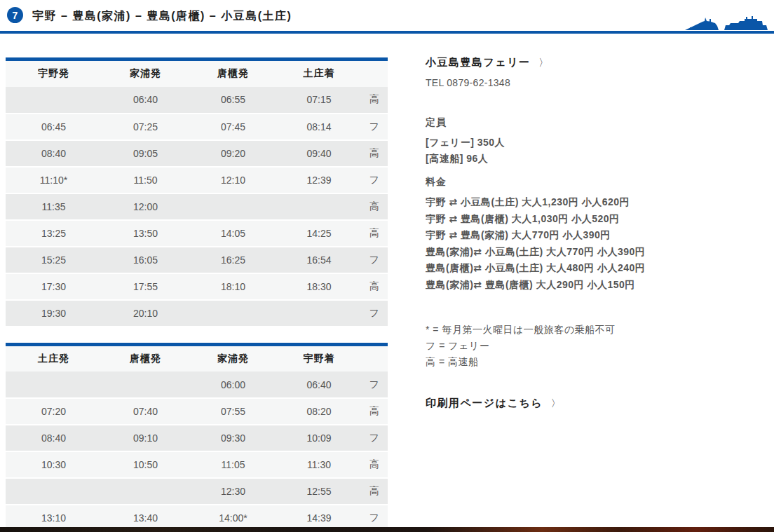 The height and width of the screenshot is (532, 774). Describe the element at coordinates (146, 260) in the screenshot. I see `time-cell: 16:05` at that location.